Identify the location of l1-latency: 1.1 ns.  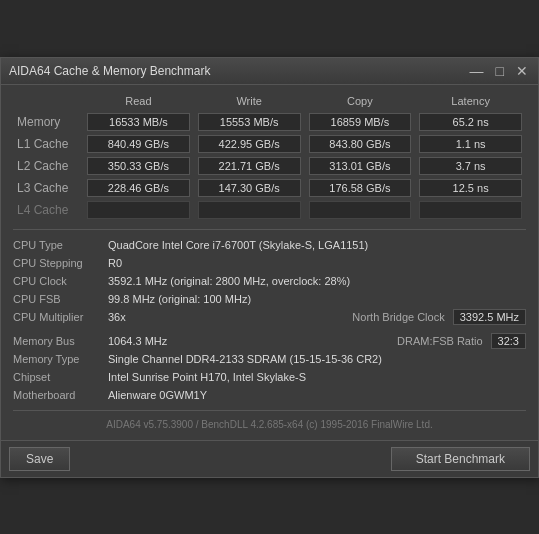
(470, 144).